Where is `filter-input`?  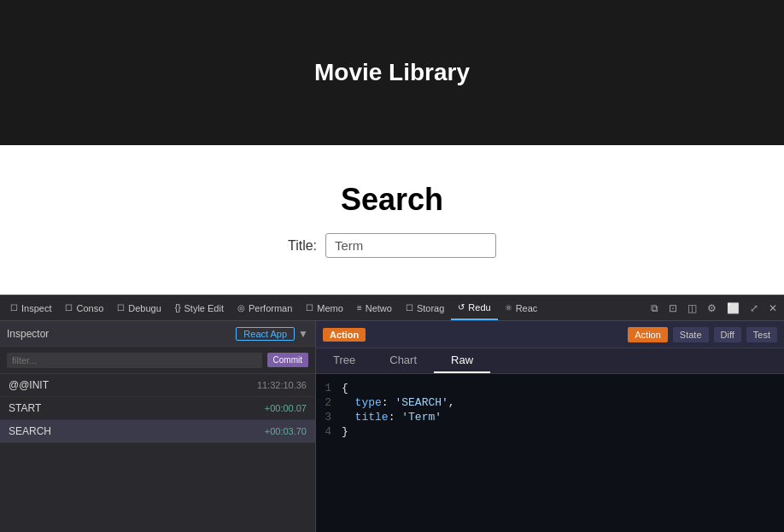
filter-input is located at coordinates (135, 360).